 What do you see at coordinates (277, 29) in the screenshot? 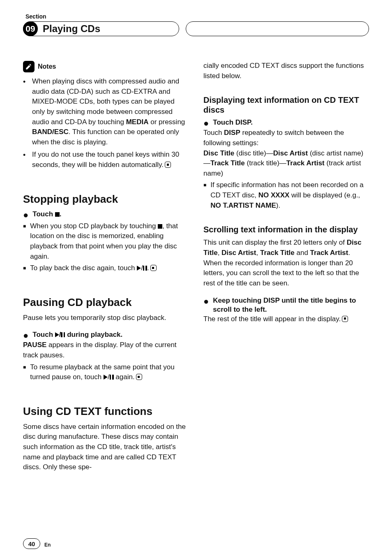
I see `chapter-pill-empty` at bounding box center [277, 29].